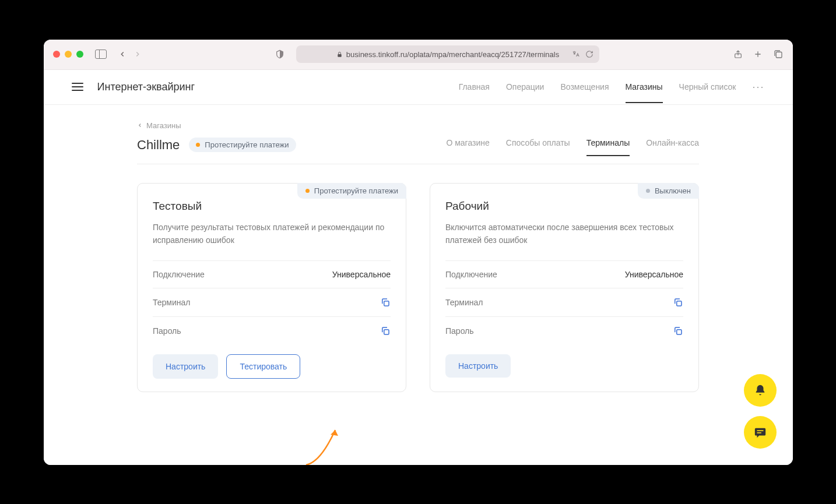 The width and height of the screenshot is (836, 504). I want to click on tabs-icon, so click(778, 54).